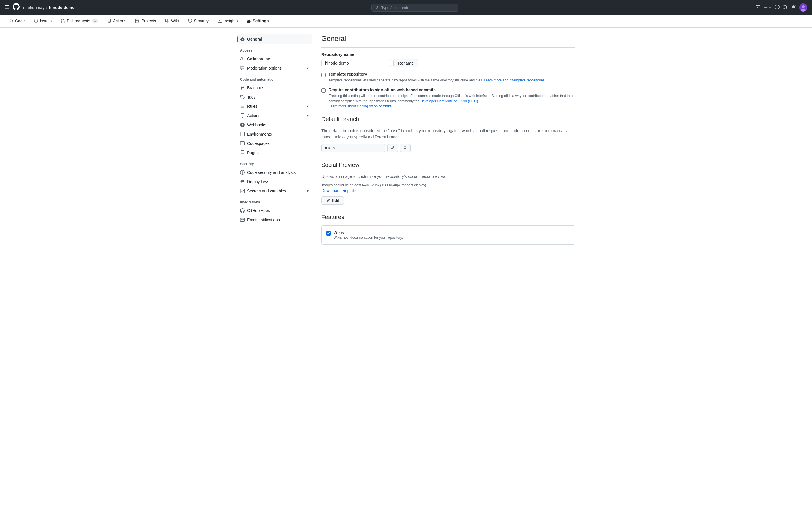 This screenshot has width=812, height=527. I want to click on download-template-link: Download template, so click(448, 191).